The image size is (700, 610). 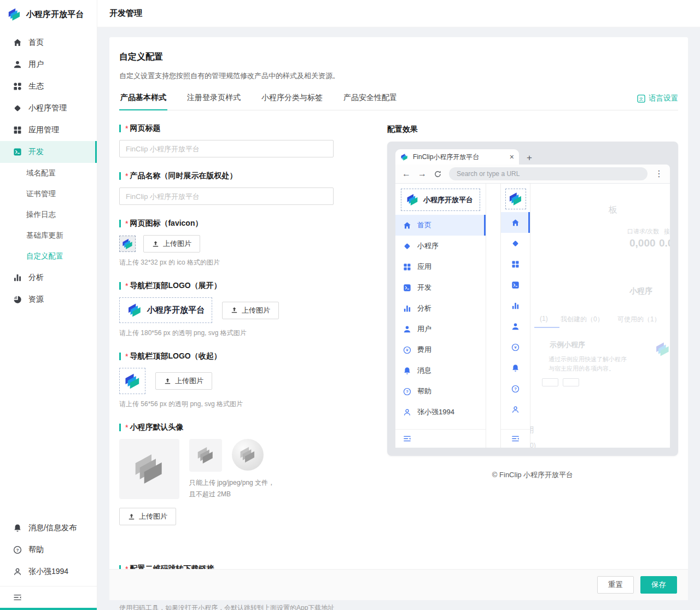 I want to click on username: 张小强1994, so click(x=48, y=572).